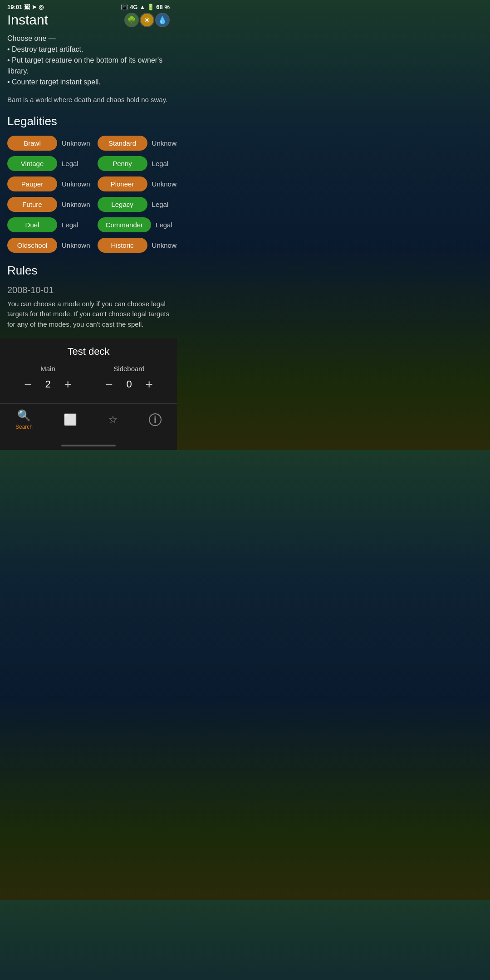 The image size is (490, 980). What do you see at coordinates (88, 314) in the screenshot?
I see `rules-text: You can choose a mode only if you can ch…` at bounding box center [88, 314].